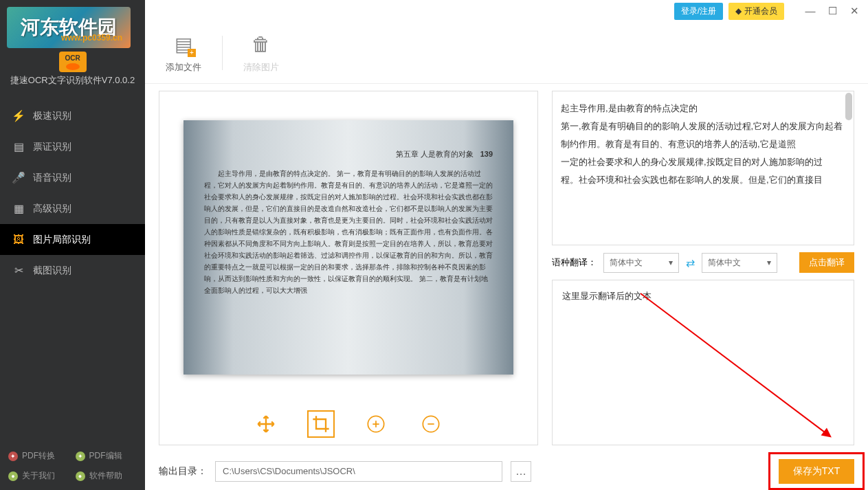 The height and width of the screenshot is (490, 868). I want to click on clear-image-button: 🗑 清除图片, so click(261, 53).